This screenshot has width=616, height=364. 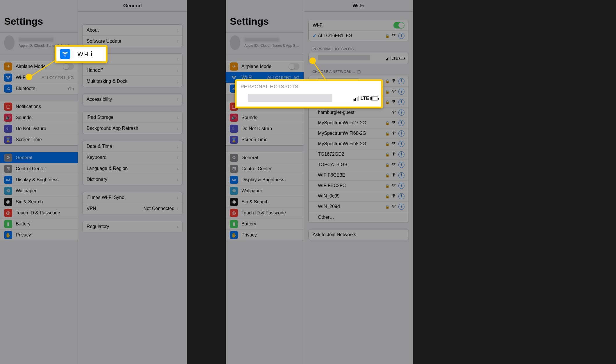 What do you see at coordinates (359, 165) in the screenshot?
I see `network-row: TOPCATBIGB🔒i` at bounding box center [359, 165].